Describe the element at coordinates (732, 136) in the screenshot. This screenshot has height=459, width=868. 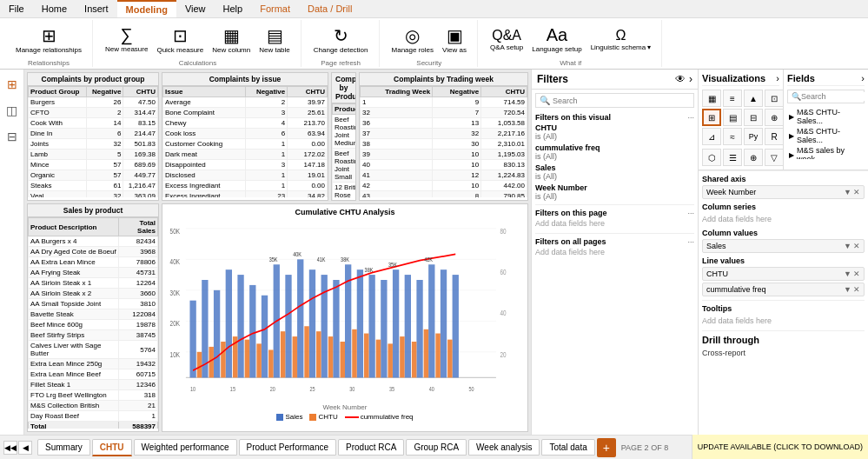
I see `viz-gauge-button: ≈` at that location.